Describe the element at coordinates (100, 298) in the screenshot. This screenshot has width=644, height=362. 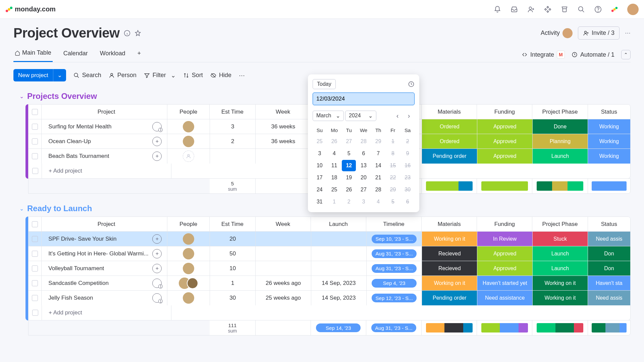
I see `project-name: Jelly Fish Season` at that location.